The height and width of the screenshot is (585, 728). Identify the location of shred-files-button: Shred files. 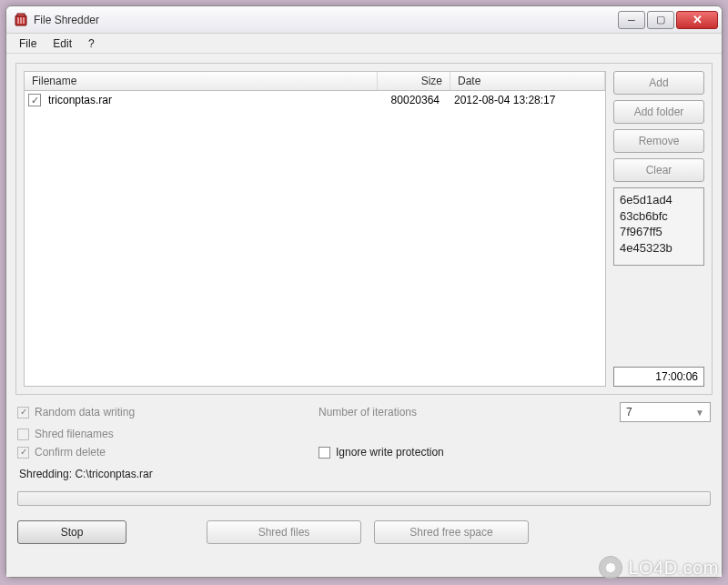
(284, 532).